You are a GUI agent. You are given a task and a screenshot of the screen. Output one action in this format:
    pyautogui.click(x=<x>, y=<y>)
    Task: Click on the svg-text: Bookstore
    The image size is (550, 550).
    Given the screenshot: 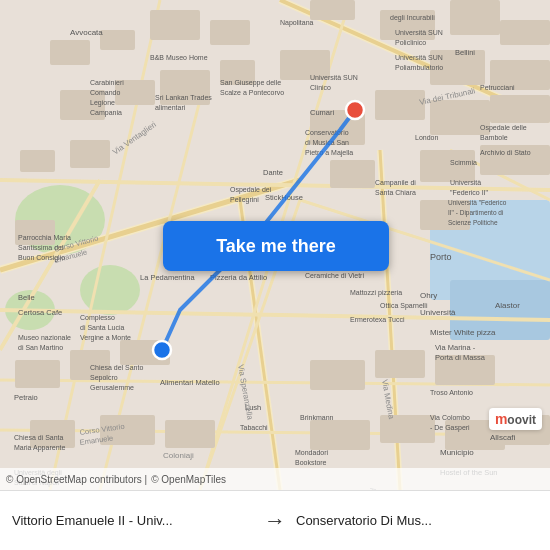 What is the action you would take?
    pyautogui.click(x=311, y=462)
    